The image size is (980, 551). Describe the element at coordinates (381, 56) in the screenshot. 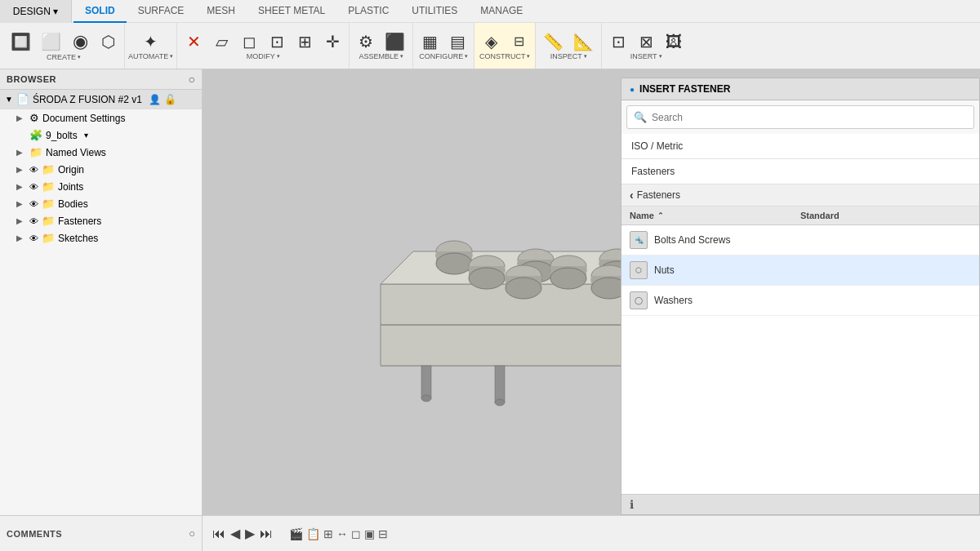

I see `assemble-label: ASSEMBLE▾` at that location.